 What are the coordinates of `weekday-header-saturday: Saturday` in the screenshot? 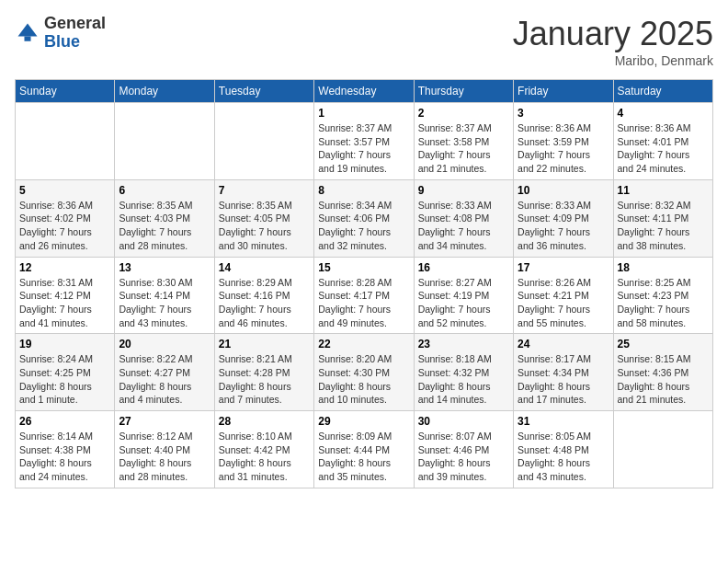 It's located at (663, 92).